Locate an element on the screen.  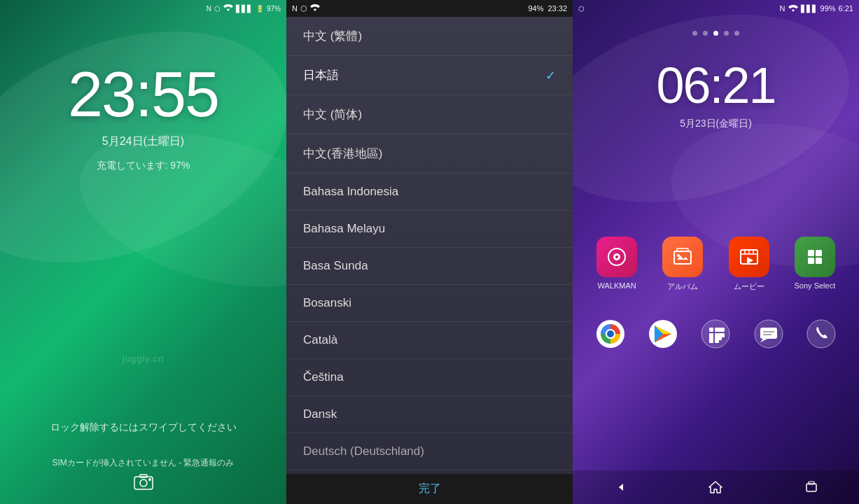
battery-percentage: 97% is located at coordinates (274, 8).